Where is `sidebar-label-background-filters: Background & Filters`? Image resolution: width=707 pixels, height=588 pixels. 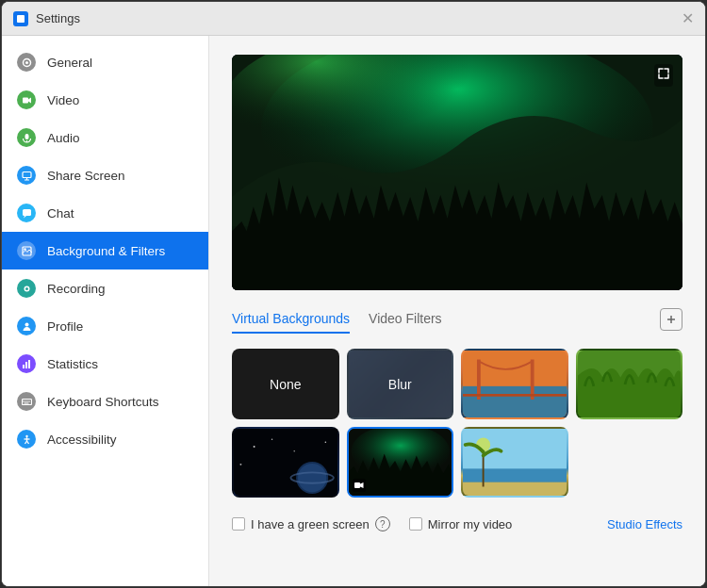
sidebar-label-background-filters: Background & Filters is located at coordinates (106, 251).